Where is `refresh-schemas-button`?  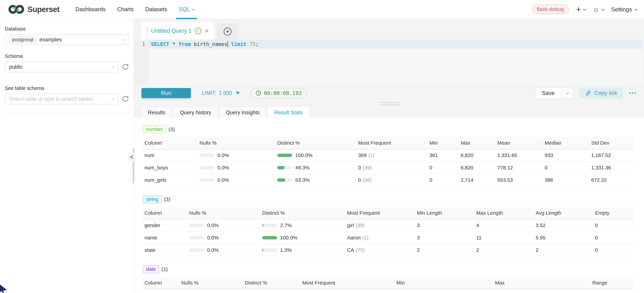 refresh-schemas-button is located at coordinates (125, 67).